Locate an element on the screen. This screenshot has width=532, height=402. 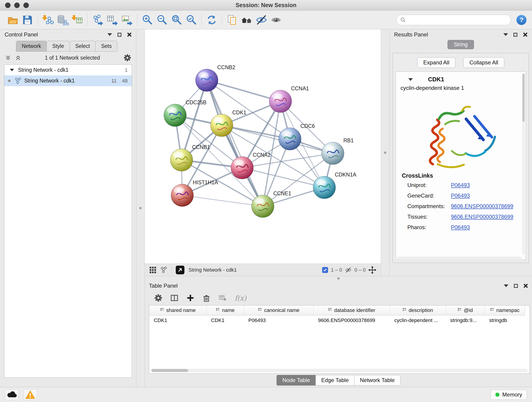
warning-status-button is located at coordinates (30, 395).